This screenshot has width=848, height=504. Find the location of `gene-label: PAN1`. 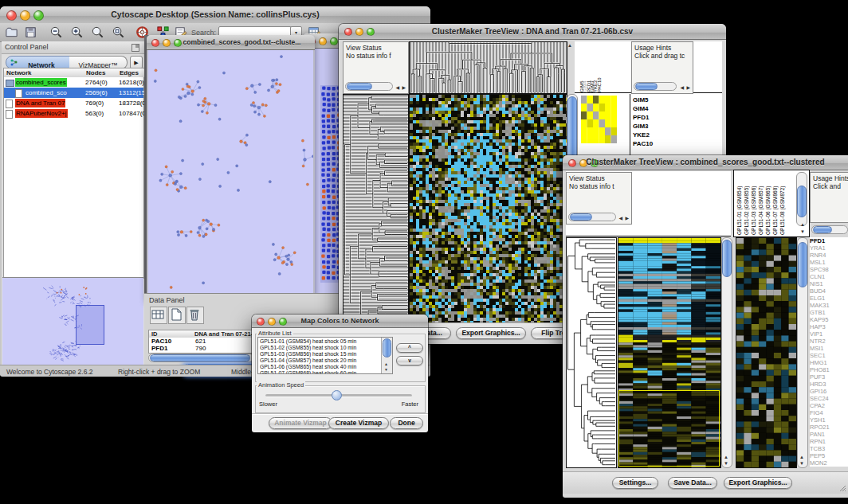

gene-label: PAN1 is located at coordinates (829, 435).